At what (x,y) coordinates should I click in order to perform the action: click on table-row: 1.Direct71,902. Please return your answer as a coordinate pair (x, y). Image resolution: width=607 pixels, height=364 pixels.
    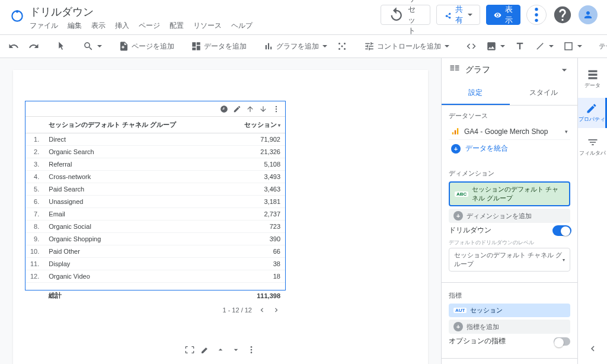
    Looking at the image, I should click on (155, 140).